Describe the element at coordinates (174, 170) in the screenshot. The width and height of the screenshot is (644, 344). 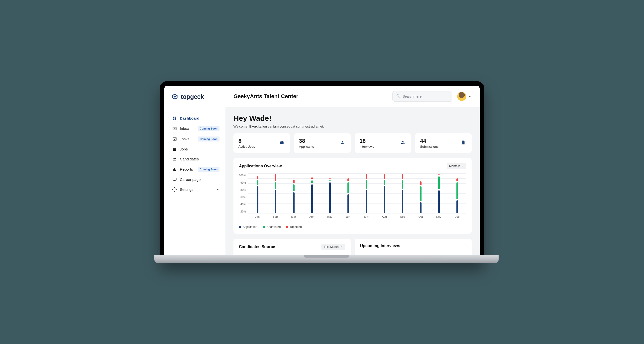
I see `bars-icon` at that location.